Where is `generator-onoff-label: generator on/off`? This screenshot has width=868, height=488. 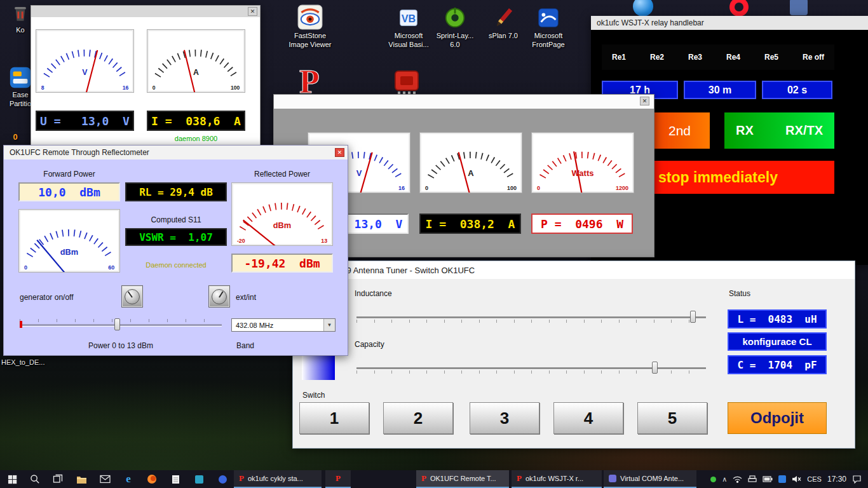
generator-onoff-label: generator on/off is located at coordinates (47, 297).